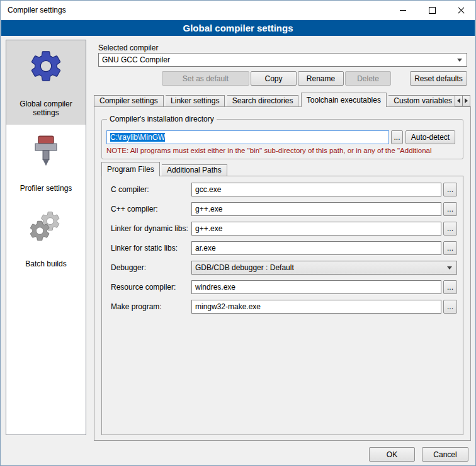 This screenshot has height=466, width=476. Describe the element at coordinates (320, 268) in the screenshot. I see `debugger-value: GDB/CDB debugger : Default` at that location.